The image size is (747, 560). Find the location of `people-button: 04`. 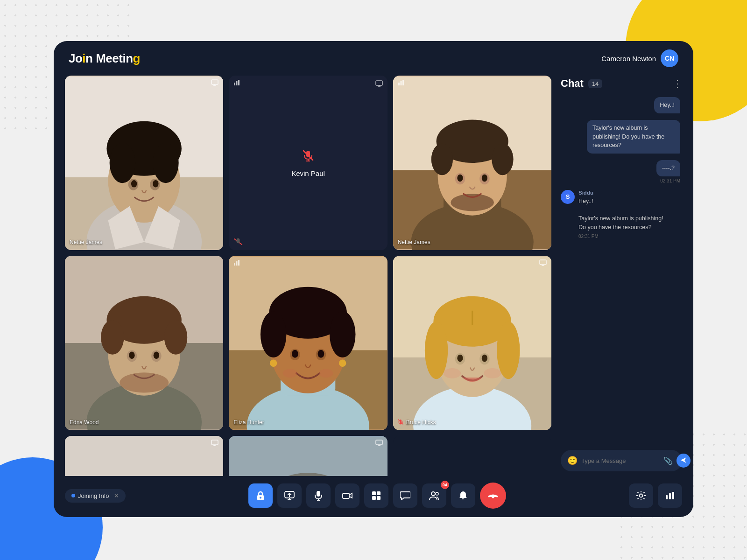

people-button: 04 is located at coordinates (434, 496).